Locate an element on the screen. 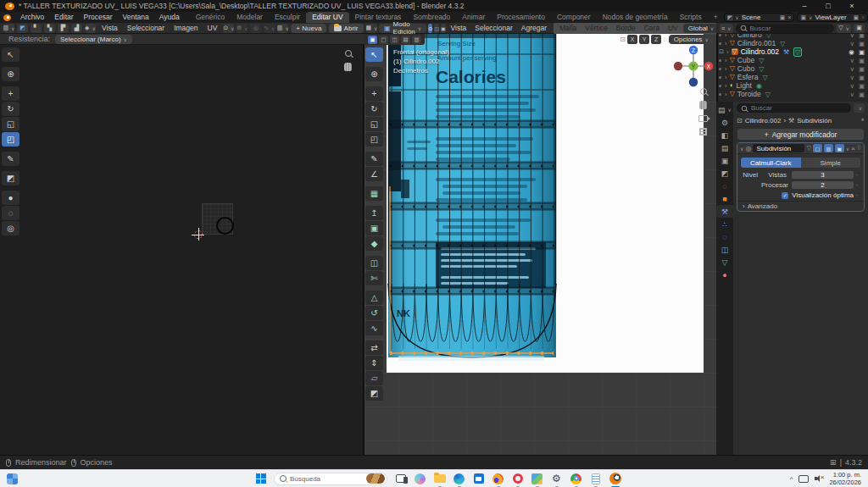 This screenshot has width=868, height=487. tool-edge-slide: ⇄ is located at coordinates (375, 347).